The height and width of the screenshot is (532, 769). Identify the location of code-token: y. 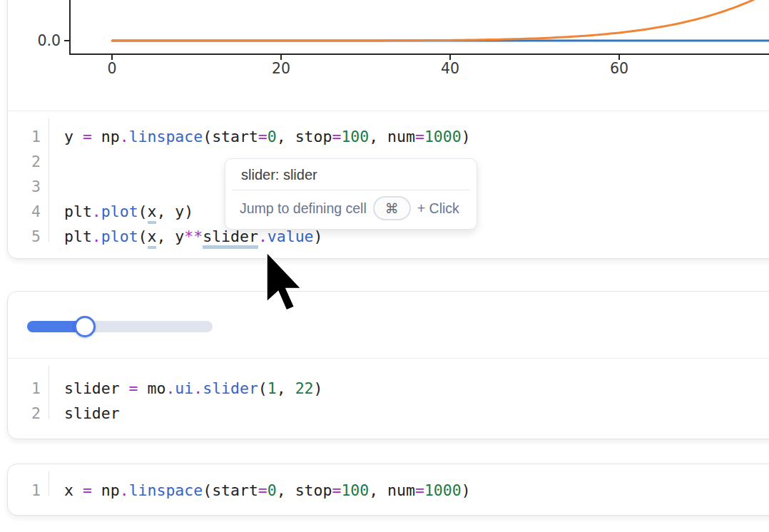
(73, 137).